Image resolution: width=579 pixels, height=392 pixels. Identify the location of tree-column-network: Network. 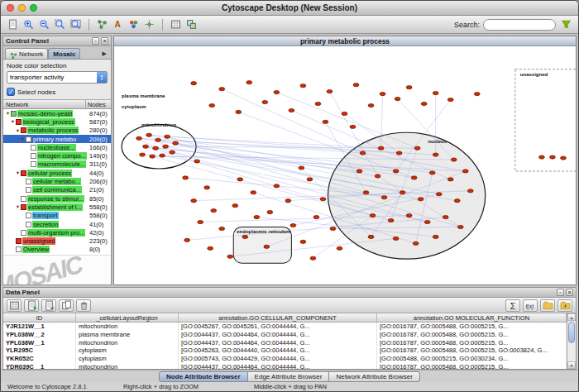
(45, 104).